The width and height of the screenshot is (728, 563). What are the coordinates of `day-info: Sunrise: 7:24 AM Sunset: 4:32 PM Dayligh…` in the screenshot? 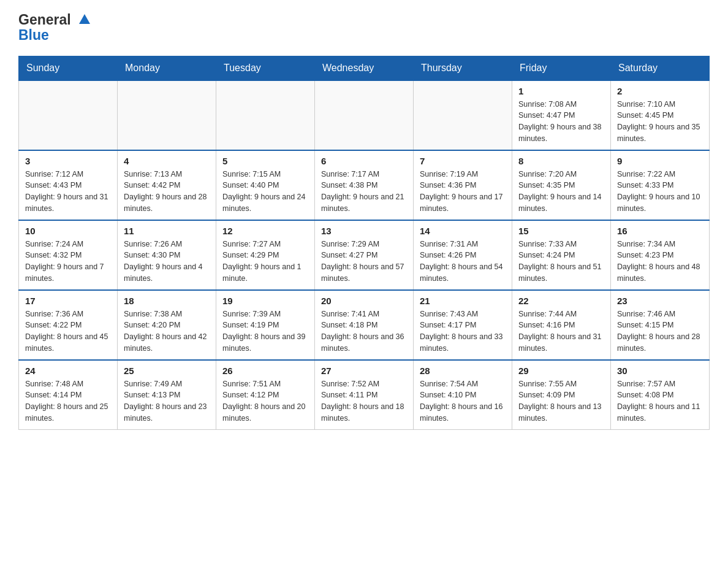 It's located at (68, 261).